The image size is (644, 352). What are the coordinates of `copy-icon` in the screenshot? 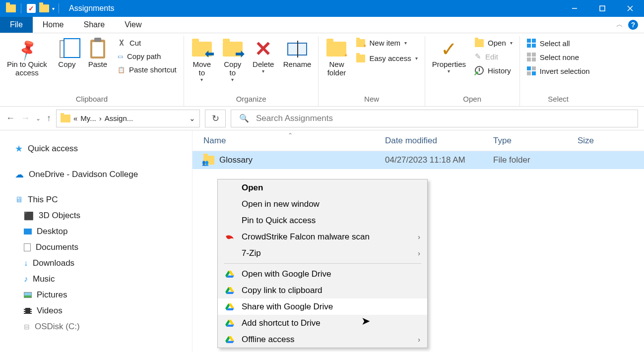 It's located at (67, 49).